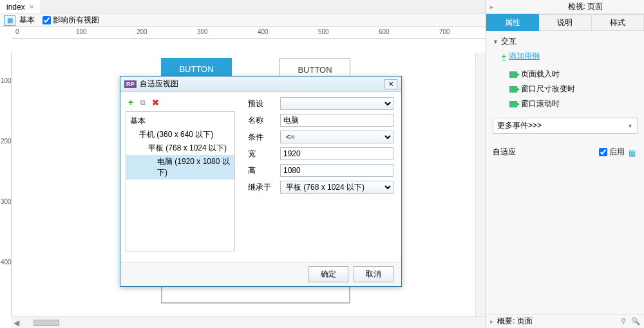 Image resolution: width=644 pixels, height=328 pixels. I want to click on tree-item: 手机 (360 x 640 以下), so click(180, 135).